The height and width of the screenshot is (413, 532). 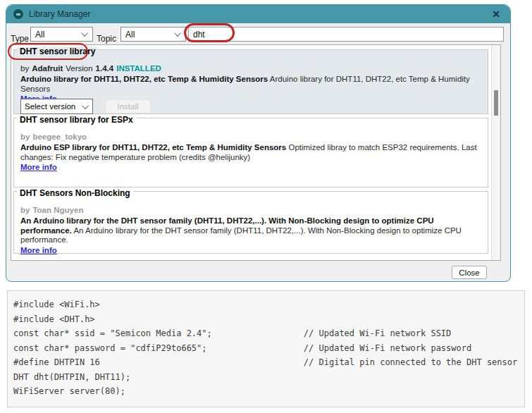 I want to click on library-title: DHT Sensors Non-Blocking, so click(x=75, y=193).